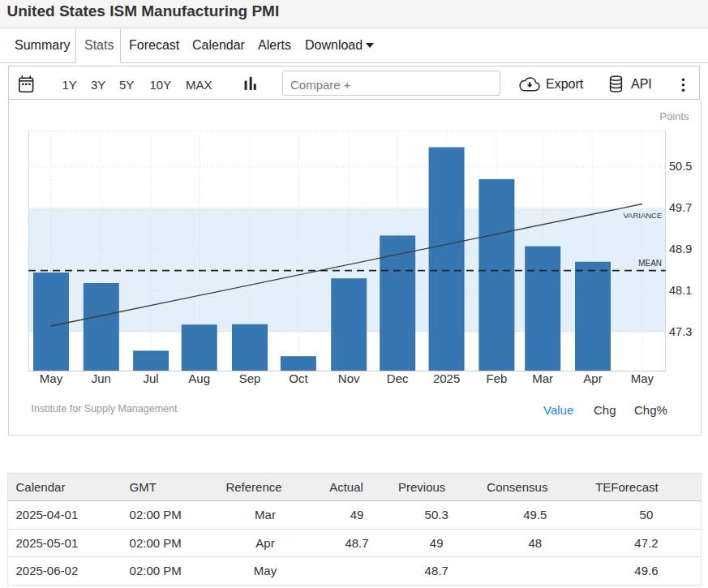 The height and width of the screenshot is (588, 708). I want to click on svg-text: Aug, so click(200, 378).